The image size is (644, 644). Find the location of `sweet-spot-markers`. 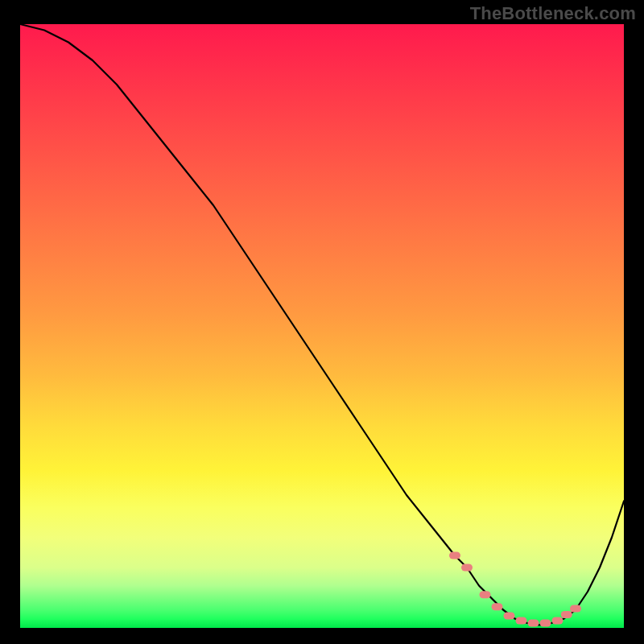

sweet-spot-markers is located at coordinates (515, 589).